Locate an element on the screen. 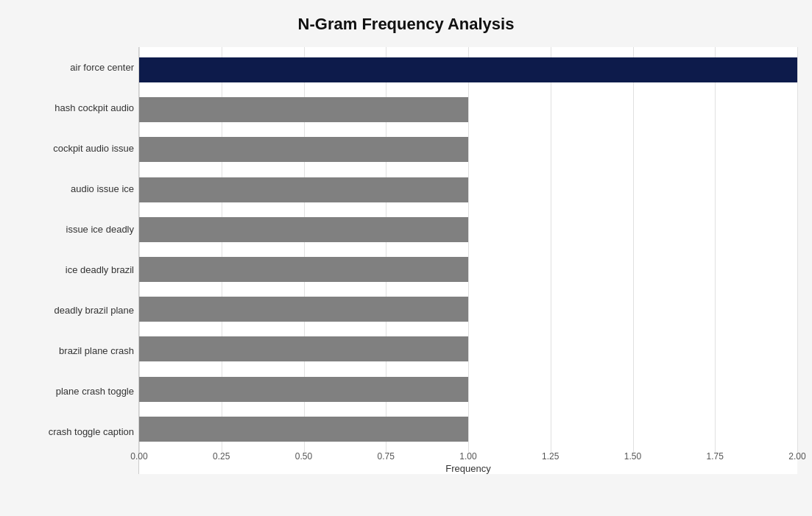 The width and height of the screenshot is (812, 516). x-tick: 1.00 is located at coordinates (468, 456).